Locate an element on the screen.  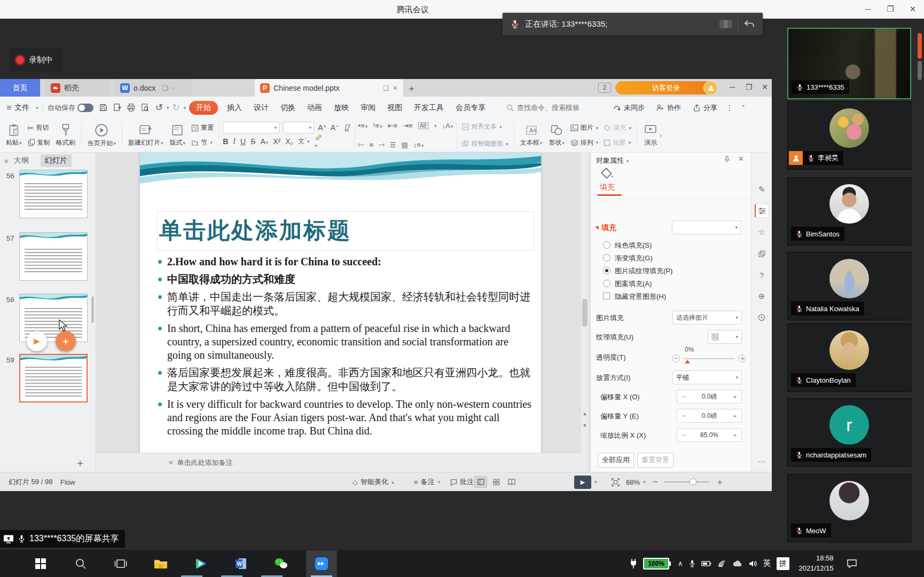
notes-toggle-button: ≡ 备注▾ is located at coordinates (427, 482).